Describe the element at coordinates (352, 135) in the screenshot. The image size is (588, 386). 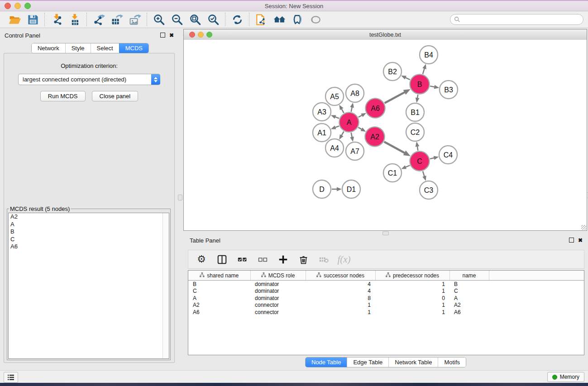
I see `edge-A-A7` at that location.